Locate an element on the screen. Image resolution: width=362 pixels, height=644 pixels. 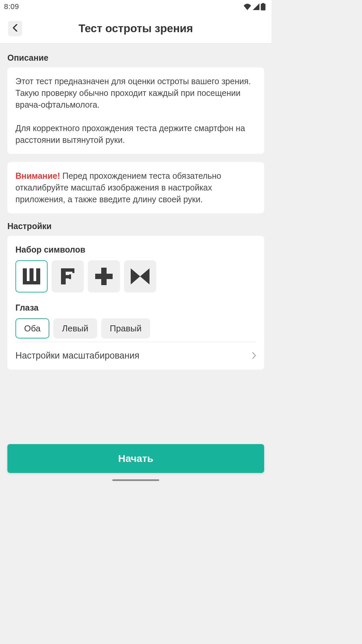
eyes-option-row: Оба Левый Правый is located at coordinates (136, 328).